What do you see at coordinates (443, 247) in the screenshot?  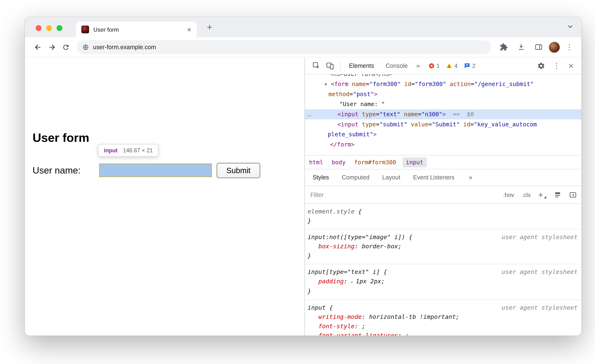 I see `style-rule: user agent stylesheetinput:not([type="im…` at bounding box center [443, 247].